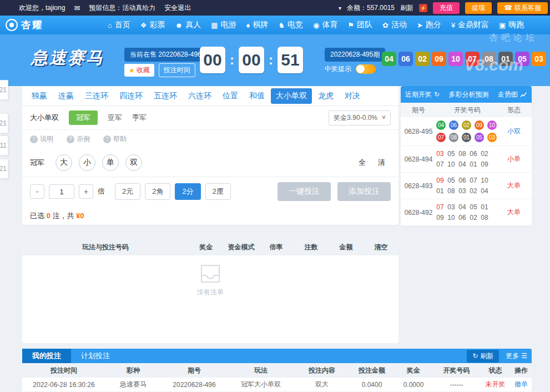 This screenshot has width=550, height=392. What do you see at coordinates (364, 192) in the screenshot?
I see `add-bet-button: 添加投注` at bounding box center [364, 192].